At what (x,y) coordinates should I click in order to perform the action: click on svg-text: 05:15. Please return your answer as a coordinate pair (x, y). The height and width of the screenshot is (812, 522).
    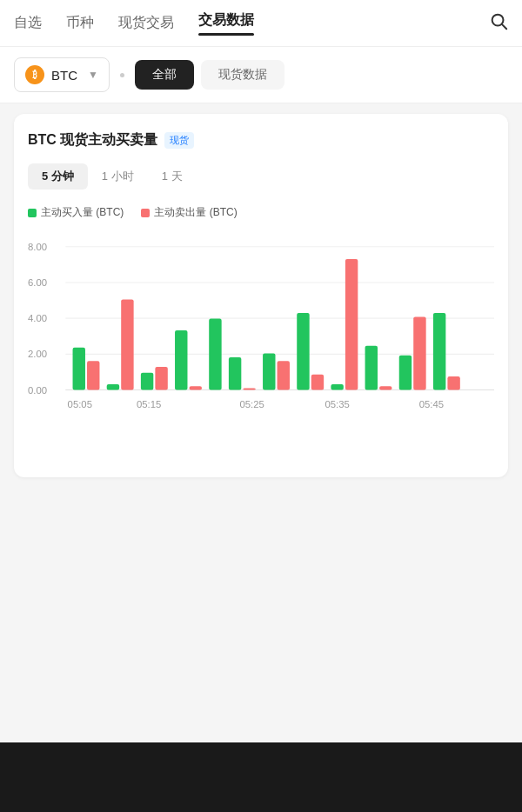
    Looking at the image, I should click on (149, 404).